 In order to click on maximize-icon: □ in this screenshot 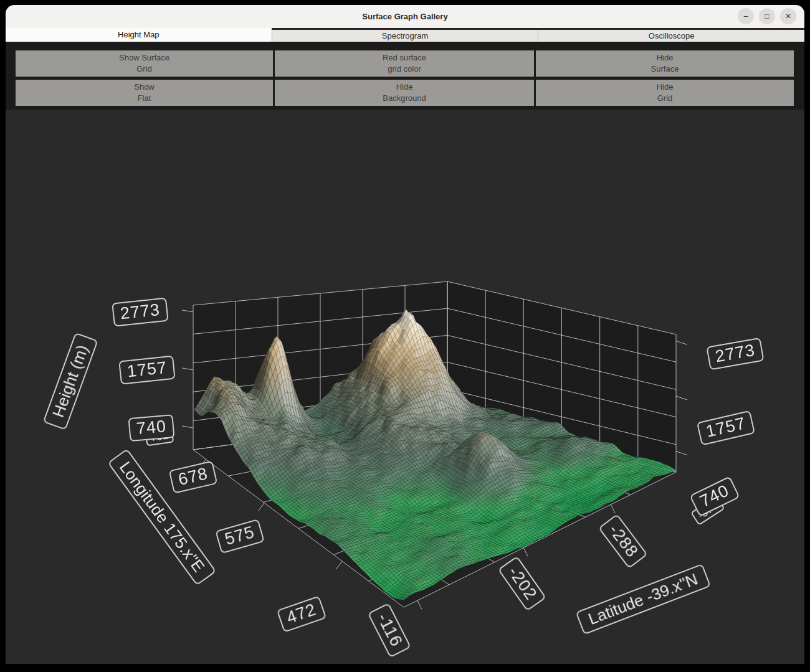, I will do `click(767, 16)`.